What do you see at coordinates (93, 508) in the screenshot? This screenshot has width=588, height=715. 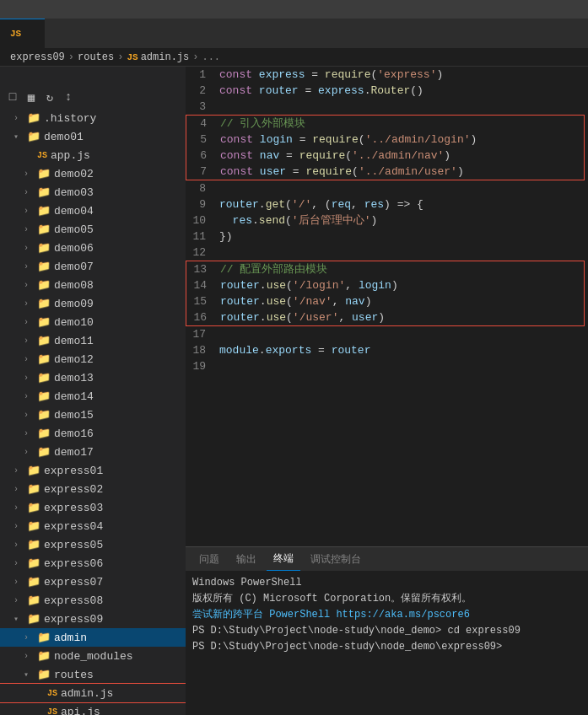 I see `tree-item: ›📁express03` at bounding box center [93, 508].